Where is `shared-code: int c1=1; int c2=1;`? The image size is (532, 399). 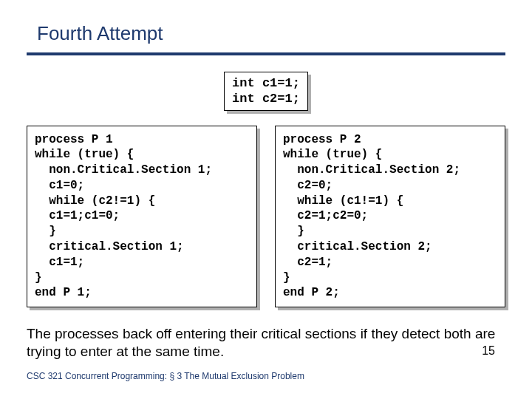 shared-code: int c1=1; int c2=1; is located at coordinates (266, 92).